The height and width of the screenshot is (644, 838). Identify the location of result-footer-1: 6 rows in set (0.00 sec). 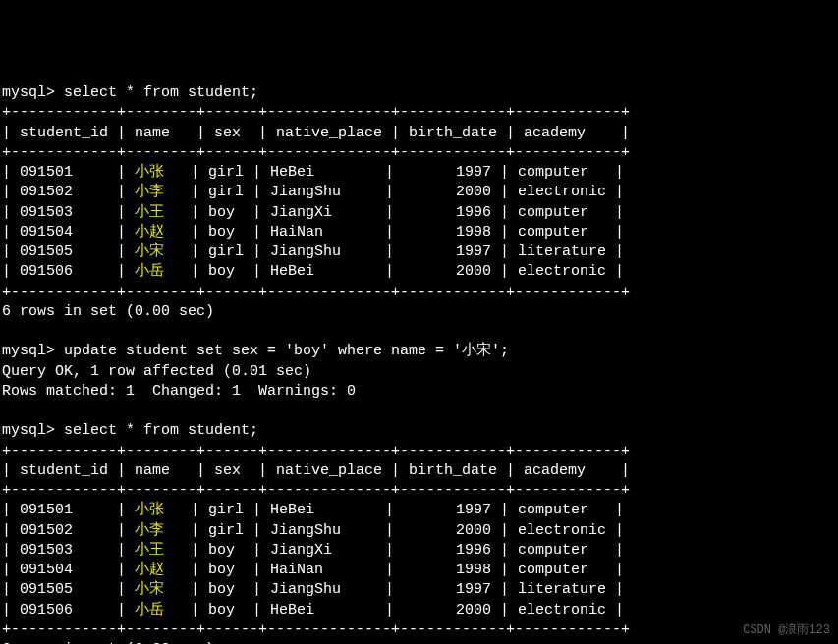
(108, 312).